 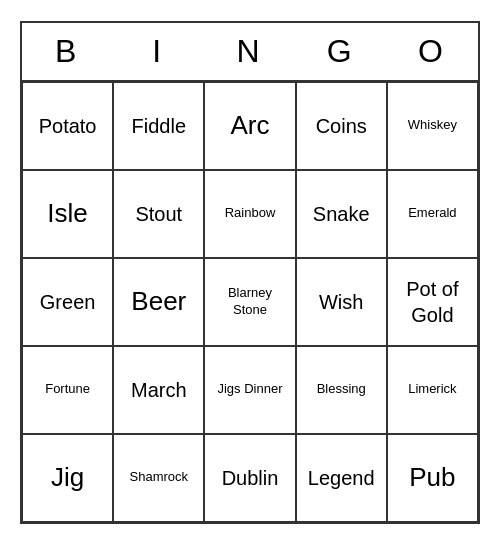 I want to click on cell-r2-c0: Green, so click(x=68, y=302).